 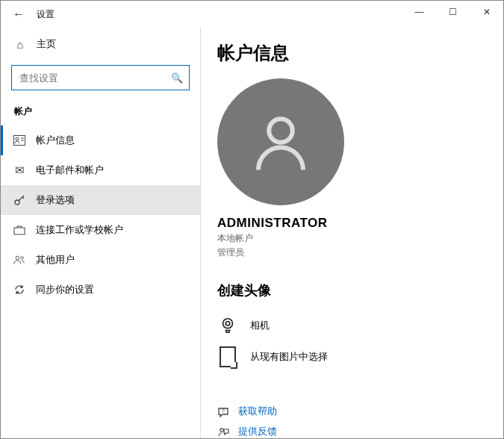 I want to click on account-type: 本地帐户, so click(x=360, y=239).